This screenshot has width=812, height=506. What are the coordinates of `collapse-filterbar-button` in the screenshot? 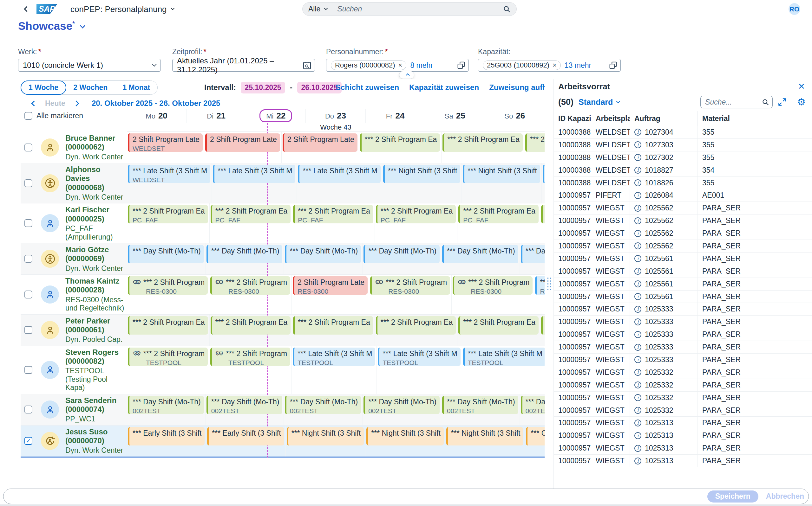 It's located at (407, 75).